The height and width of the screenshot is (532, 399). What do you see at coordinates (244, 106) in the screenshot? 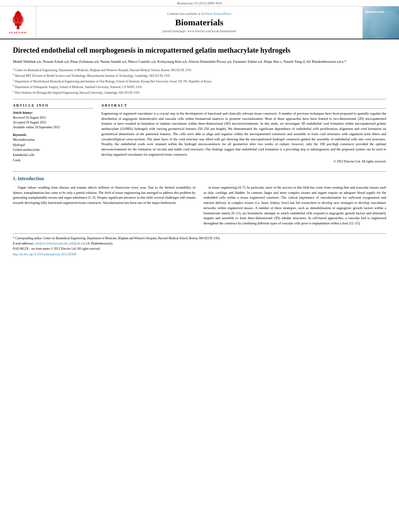
I see `abstract-label: ABSTRACT` at bounding box center [244, 106].